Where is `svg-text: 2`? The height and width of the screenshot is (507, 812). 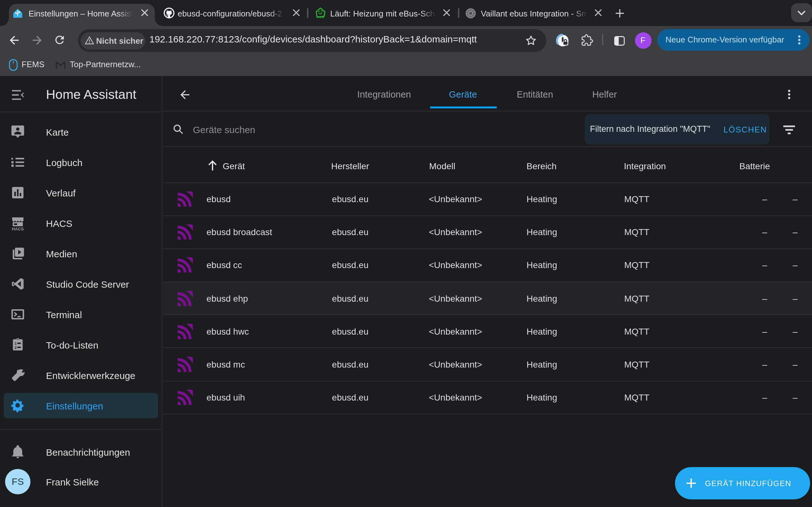
svg-text: 2 is located at coordinates (15, 347).